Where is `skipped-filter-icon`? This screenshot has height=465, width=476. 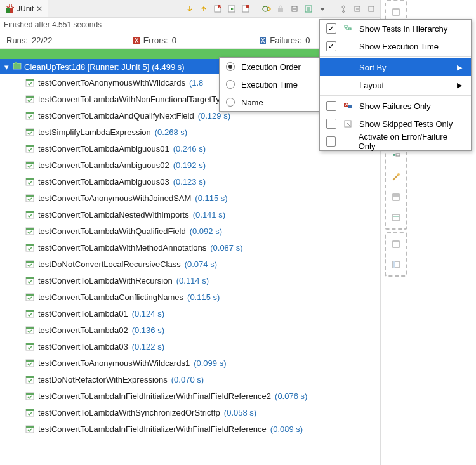 skipped-filter-icon is located at coordinates (348, 124).